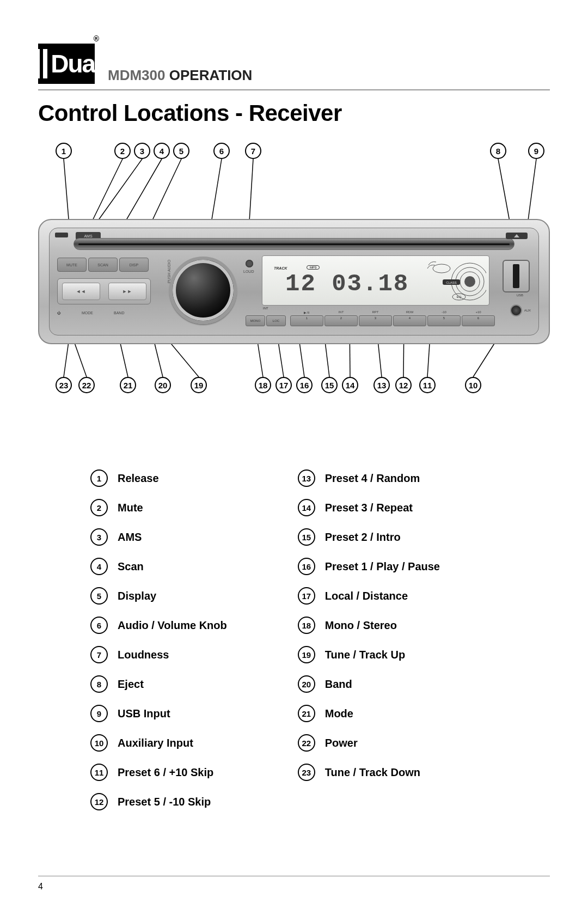  Describe the element at coordinates (382, 385) in the screenshot. I see `callout-13: 13` at that location.